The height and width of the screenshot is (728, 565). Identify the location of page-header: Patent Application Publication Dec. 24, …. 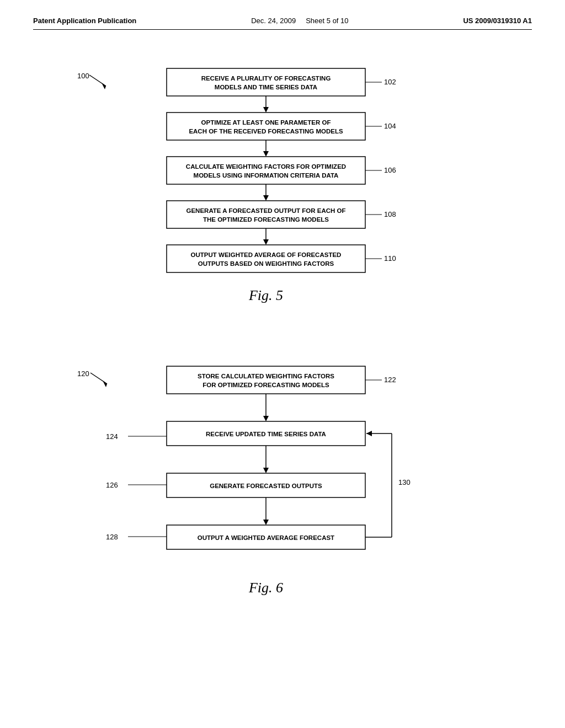
(282, 23).